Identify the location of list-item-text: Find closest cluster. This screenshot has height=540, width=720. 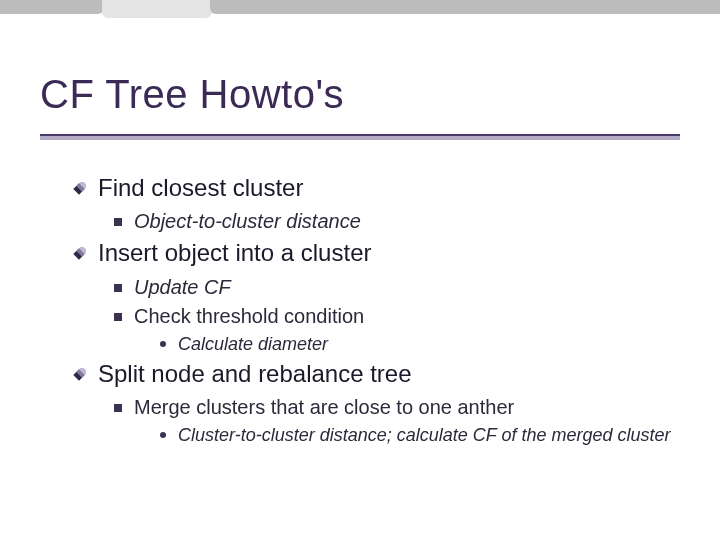
(200, 188).